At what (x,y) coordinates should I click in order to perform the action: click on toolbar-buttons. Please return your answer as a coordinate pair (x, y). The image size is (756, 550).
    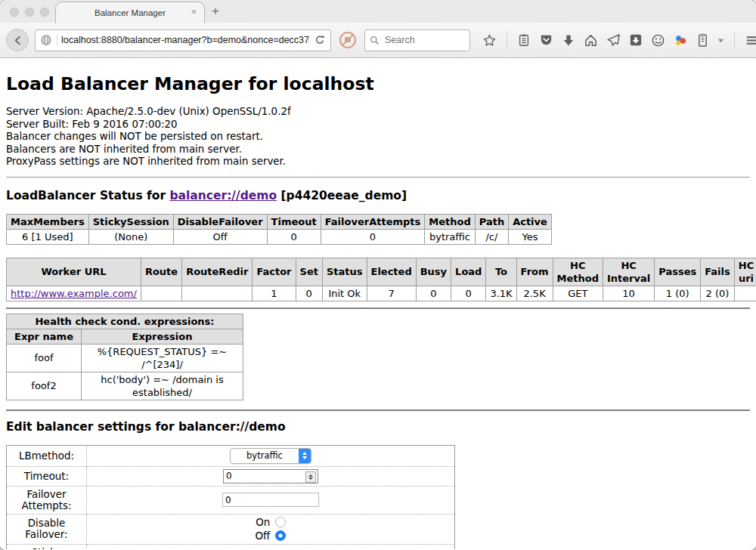
    Looking at the image, I should click on (619, 40).